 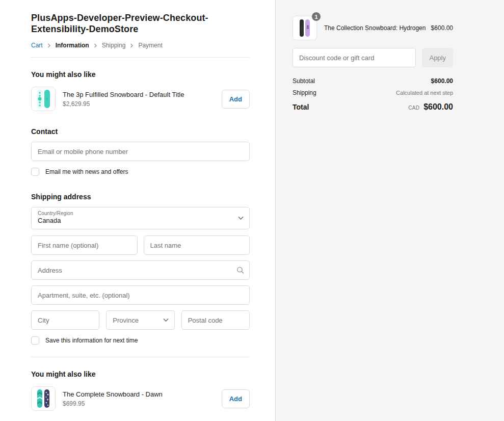 I want to click on upsell-product-info: The Complete Snowboard - Dawn $699.95, so click(x=142, y=399).